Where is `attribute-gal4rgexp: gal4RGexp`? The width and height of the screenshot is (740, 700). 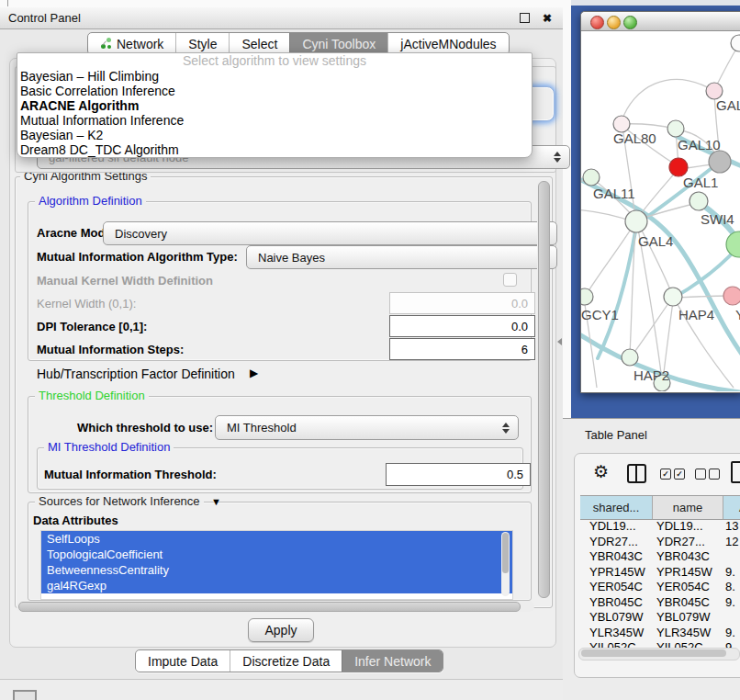
attribute-gal4rgexp: gal4RGexp is located at coordinates (277, 586).